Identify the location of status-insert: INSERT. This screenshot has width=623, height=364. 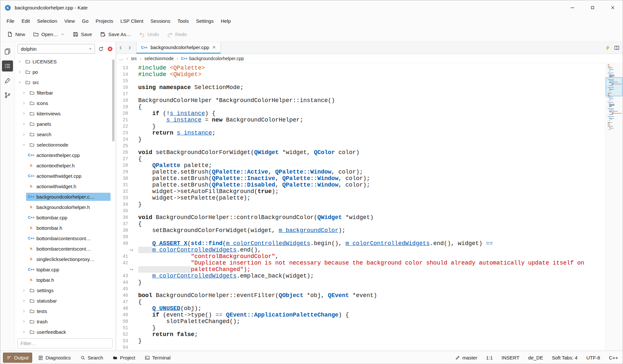
(510, 358).